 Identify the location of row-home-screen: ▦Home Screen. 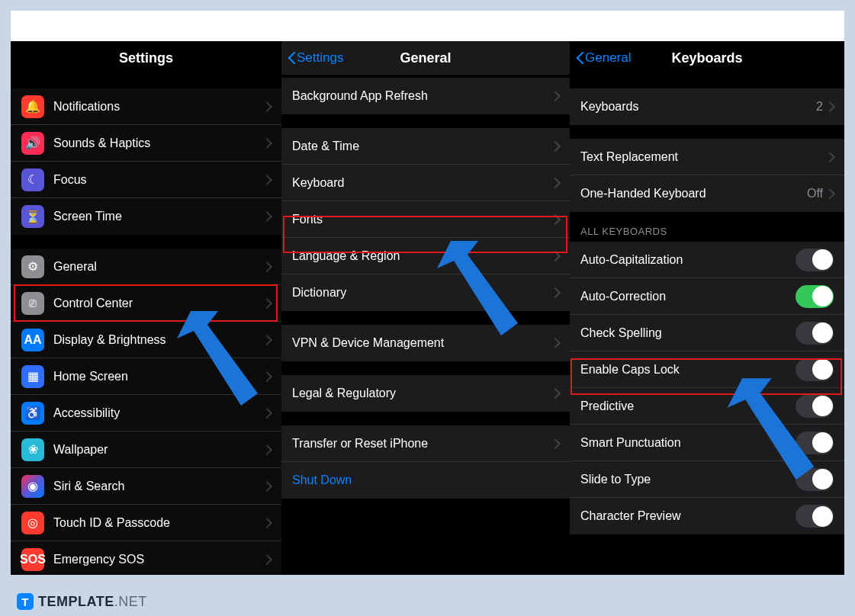
(146, 377).